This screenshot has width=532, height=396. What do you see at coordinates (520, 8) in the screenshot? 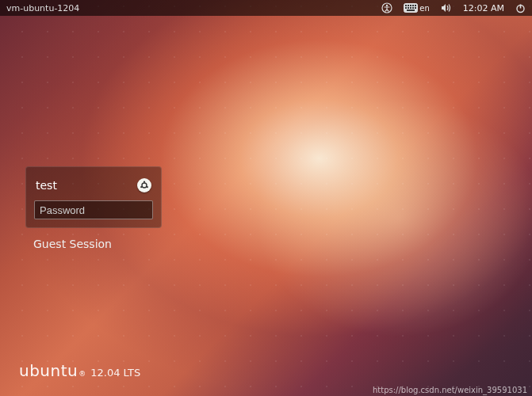
I see `power-indicator` at bounding box center [520, 8].